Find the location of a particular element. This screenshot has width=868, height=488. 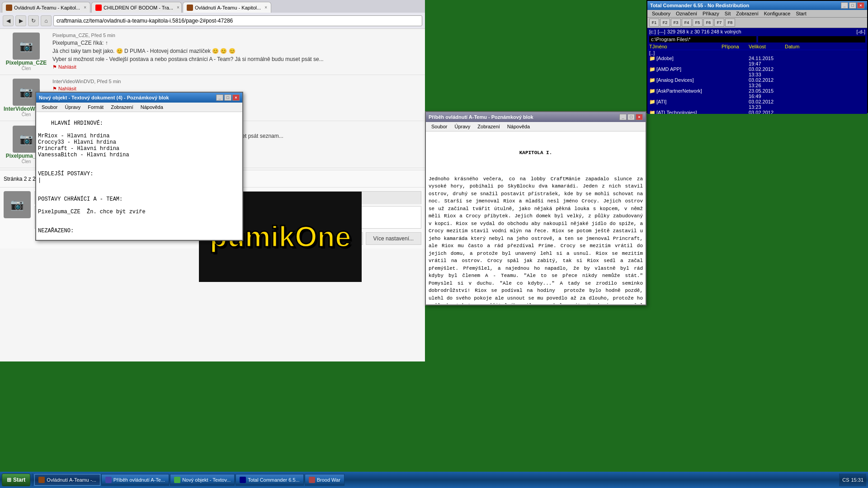

story-menu-upravy: Úpravy is located at coordinates (462, 127).